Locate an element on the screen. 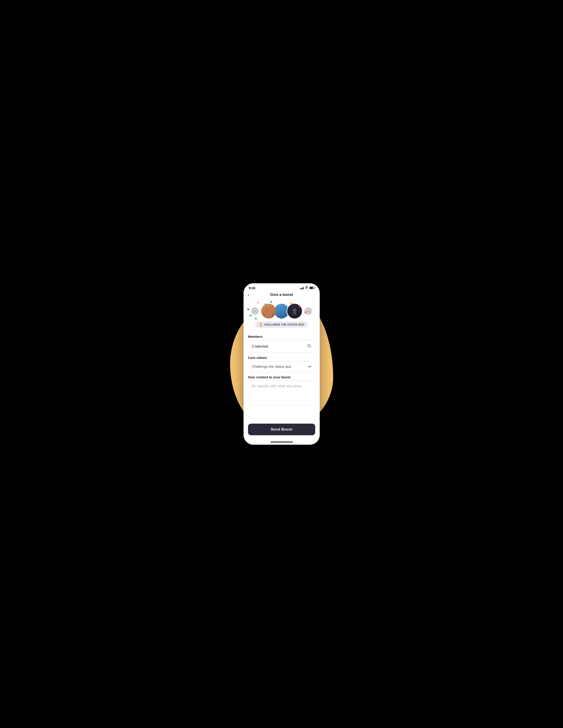 This screenshot has width=563, height=728. back-button: ‹ is located at coordinates (249, 295).